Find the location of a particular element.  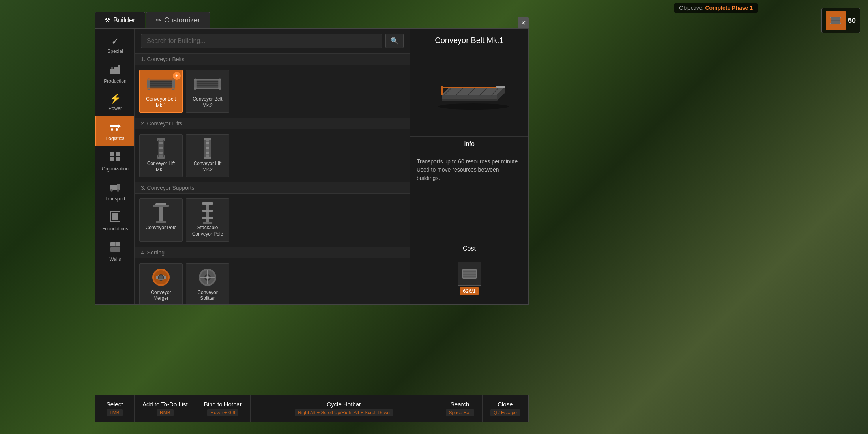

tabs-bar: ⚒ Builder ✏ Customizer ✕ is located at coordinates (312, 20).